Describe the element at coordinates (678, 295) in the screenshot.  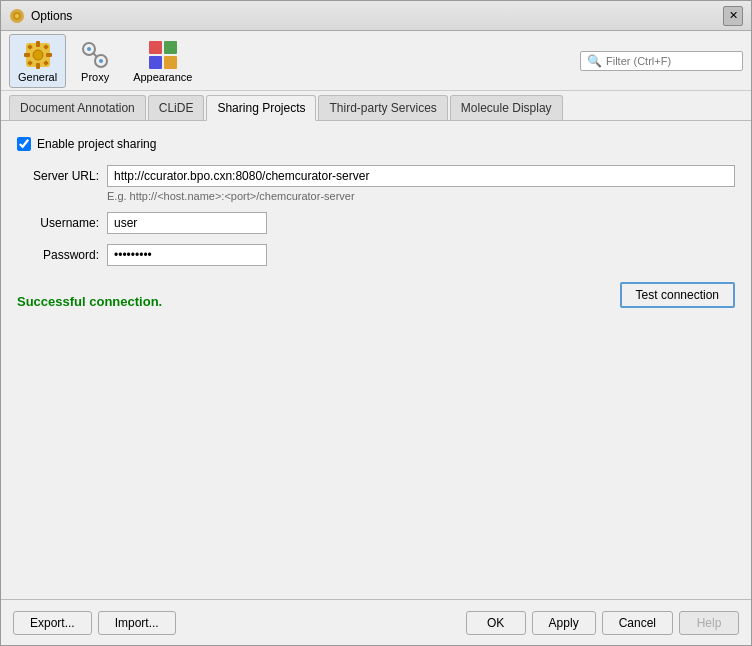
I see `test-connection-button: Test connection` at that location.